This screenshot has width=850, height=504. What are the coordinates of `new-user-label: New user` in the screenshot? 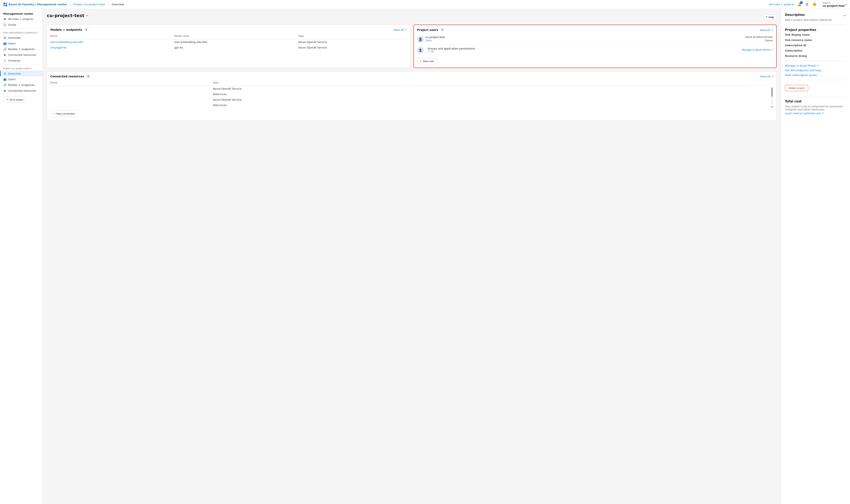 It's located at (429, 61).